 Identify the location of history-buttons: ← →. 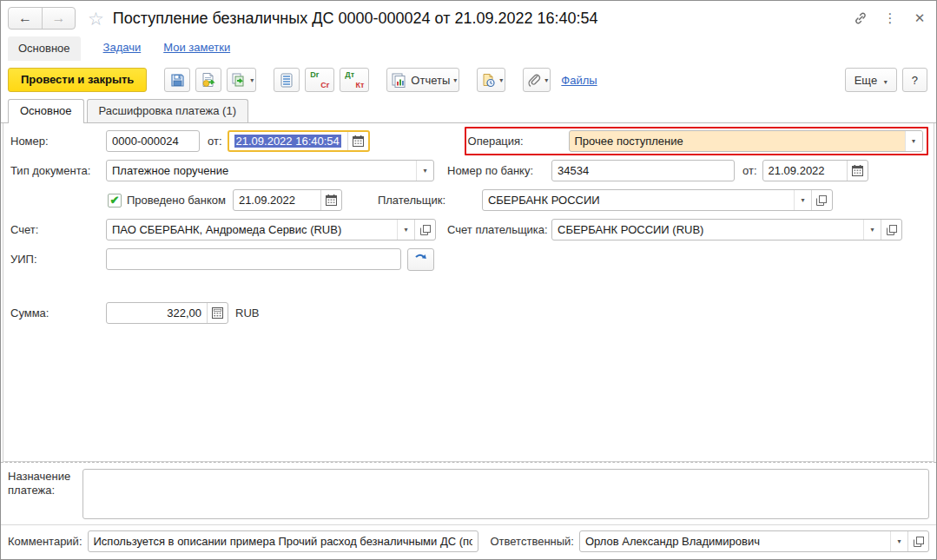
(42, 18).